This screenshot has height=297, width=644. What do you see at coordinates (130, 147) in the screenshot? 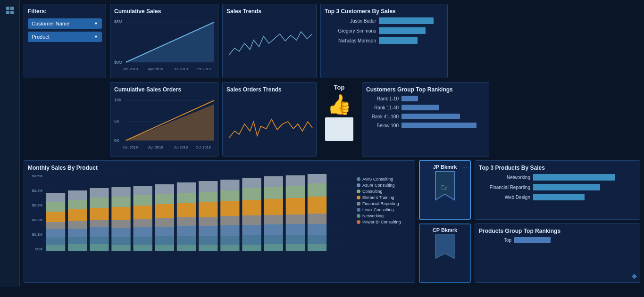
I see `svg-text: Jan 2019` at bounding box center [130, 147].